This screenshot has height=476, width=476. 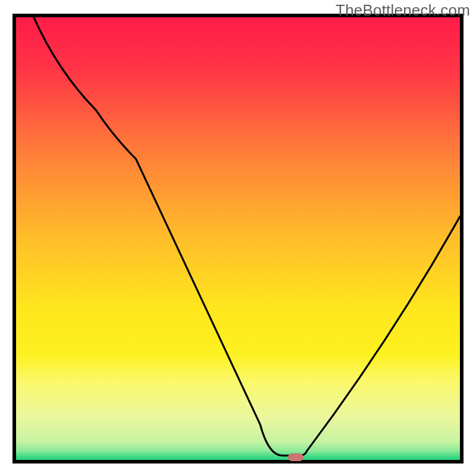 I want to click on optimal-marker, so click(x=296, y=457).